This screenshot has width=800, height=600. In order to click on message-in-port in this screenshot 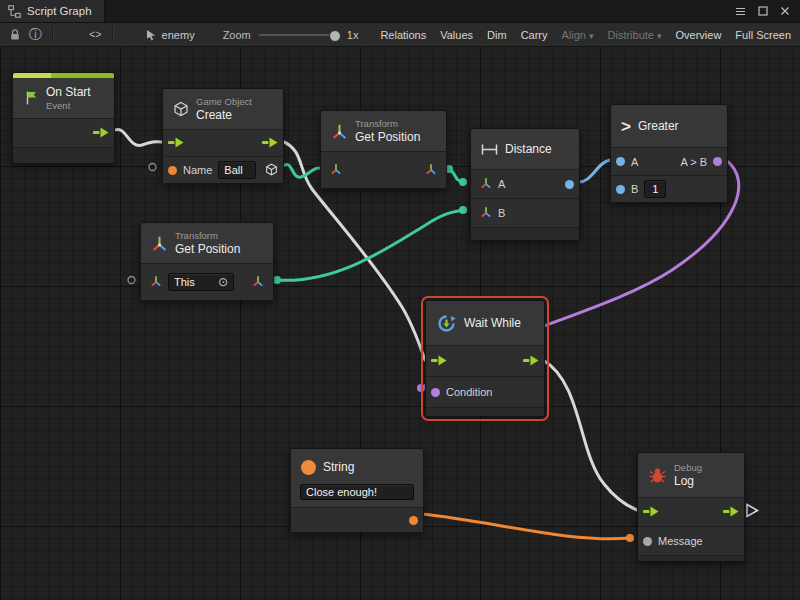, I will do `click(648, 542)`.